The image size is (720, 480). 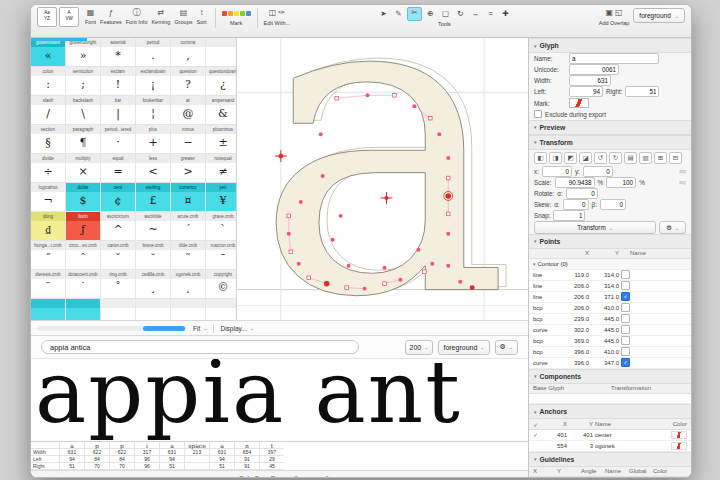 What do you see at coordinates (646, 158) in the screenshot?
I see `align-middle-icon: ▥` at bounding box center [646, 158].